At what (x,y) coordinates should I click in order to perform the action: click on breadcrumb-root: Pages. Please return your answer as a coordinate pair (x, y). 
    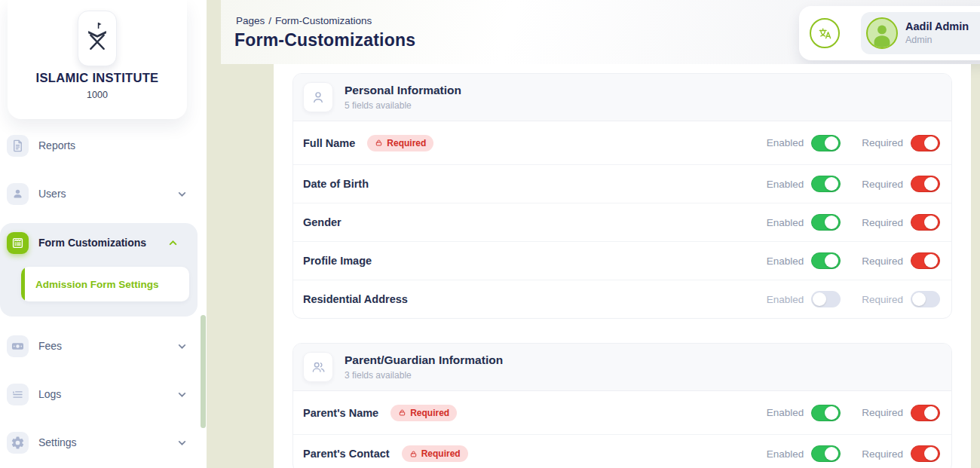
    Looking at the image, I should click on (250, 21).